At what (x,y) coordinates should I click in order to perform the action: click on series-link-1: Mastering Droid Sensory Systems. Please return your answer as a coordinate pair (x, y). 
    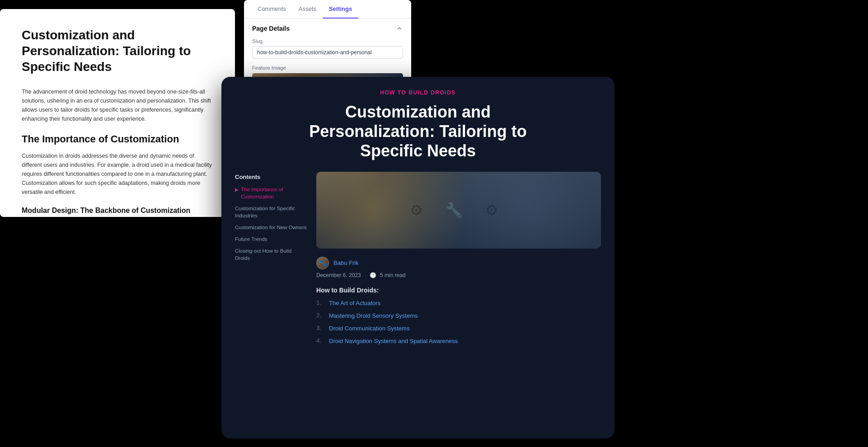
    Looking at the image, I should click on (373, 316).